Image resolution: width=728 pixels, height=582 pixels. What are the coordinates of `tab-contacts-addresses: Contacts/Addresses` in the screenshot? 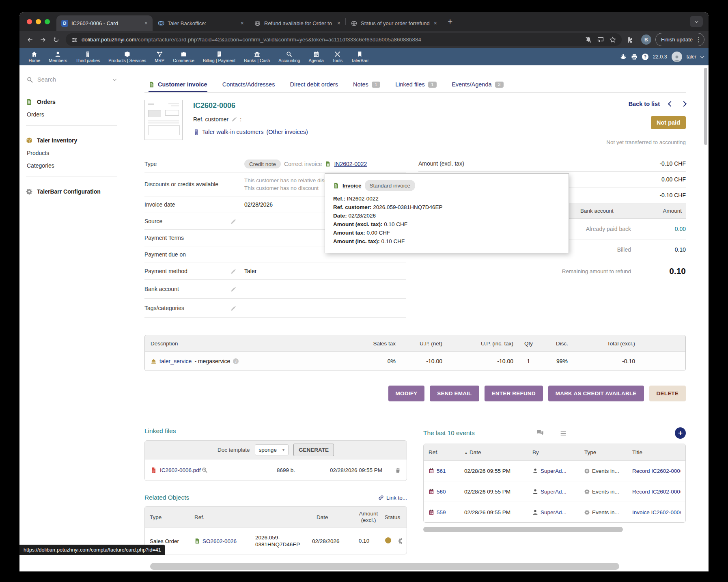 It's located at (249, 87).